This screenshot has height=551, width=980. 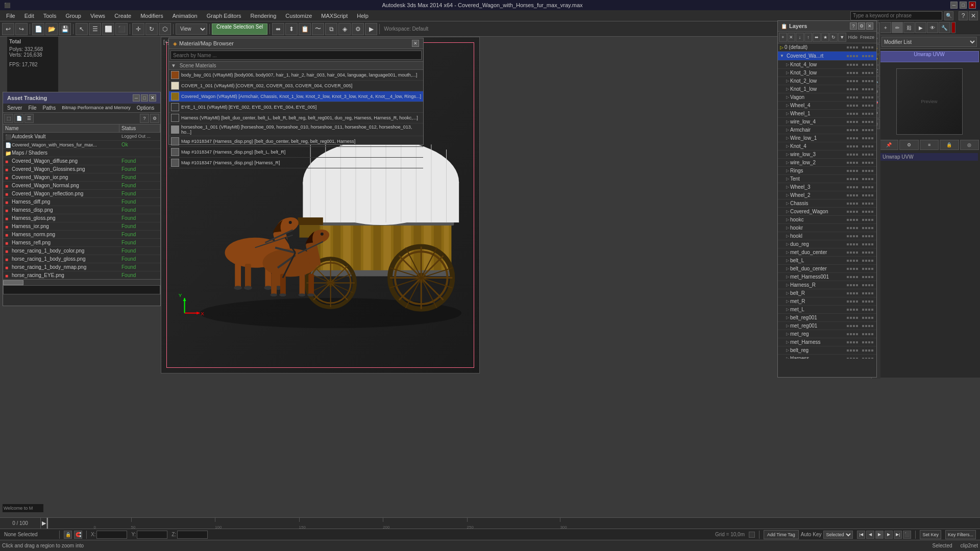 What do you see at coordinates (827, 293) in the screenshot?
I see `list-item: ▷ belt_R` at bounding box center [827, 293].